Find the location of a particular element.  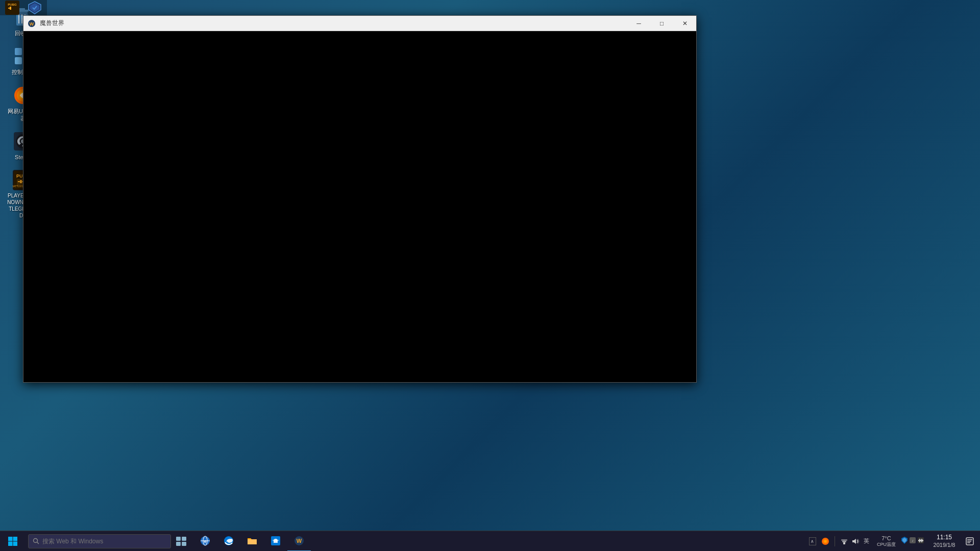

taskbar-wow-icon: W is located at coordinates (299, 541).